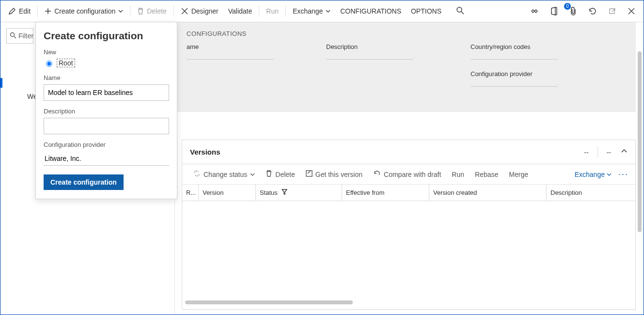  Describe the element at coordinates (20, 36) in the screenshot. I see `filter-input: Filter` at that location.